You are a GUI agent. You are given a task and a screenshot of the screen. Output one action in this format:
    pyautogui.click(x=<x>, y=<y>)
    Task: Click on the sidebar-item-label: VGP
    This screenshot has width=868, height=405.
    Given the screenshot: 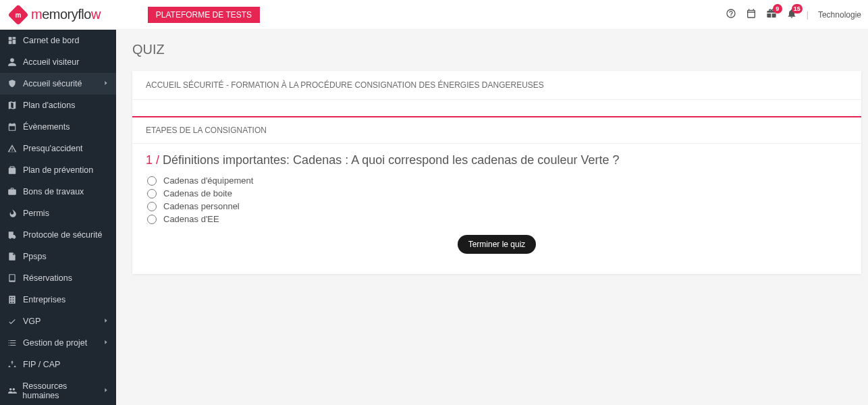 What is the action you would take?
    pyautogui.click(x=32, y=321)
    